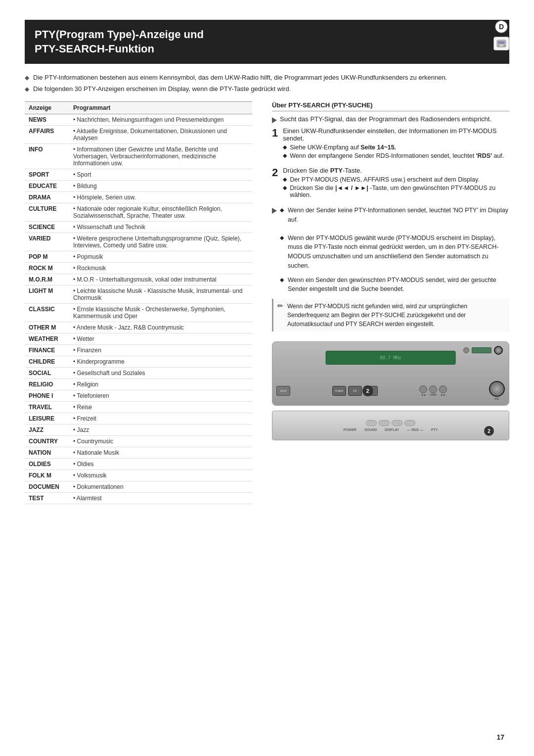 The image size is (534, 756). I want to click on device-top-inner: 88.7 MHz AUX, so click(391, 374).